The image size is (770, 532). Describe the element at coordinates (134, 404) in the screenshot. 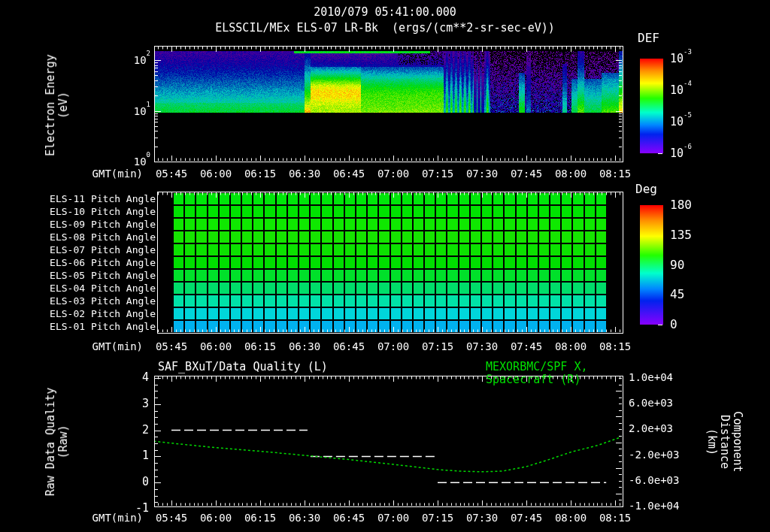

I see `quality-tick-label: 3` at that location.